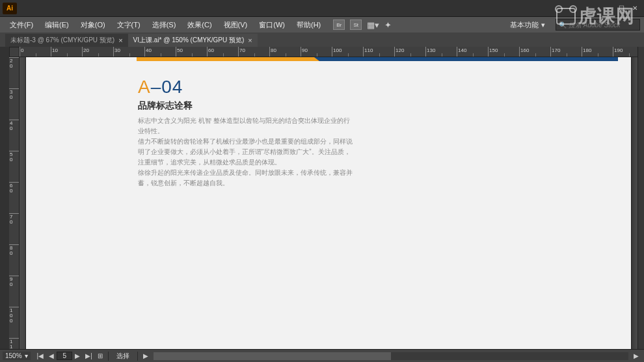  I want to click on search-input, so click(602, 25).